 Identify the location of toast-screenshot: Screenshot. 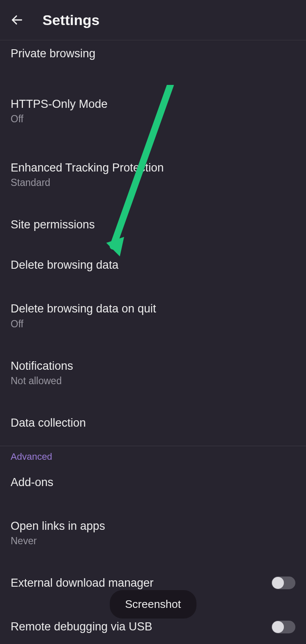
(153, 605).